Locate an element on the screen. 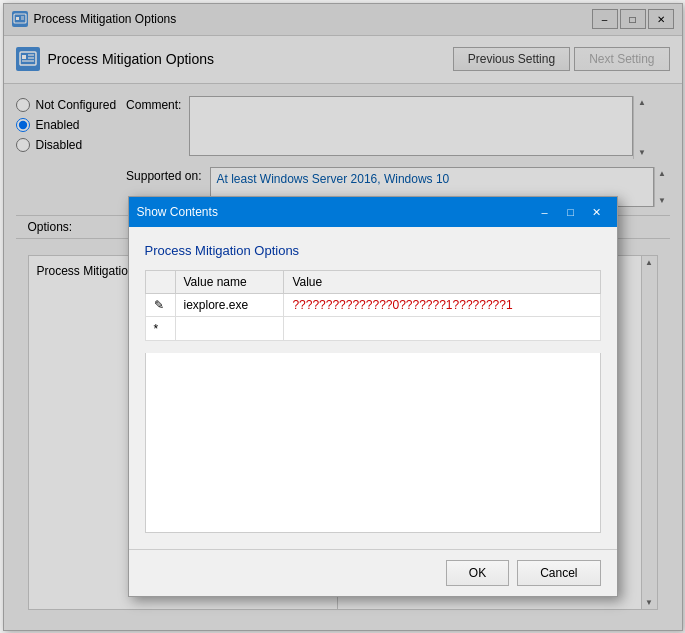 Image resolution: width=685 pixels, height=633 pixels. empty-row-indicator: * is located at coordinates (160, 329).